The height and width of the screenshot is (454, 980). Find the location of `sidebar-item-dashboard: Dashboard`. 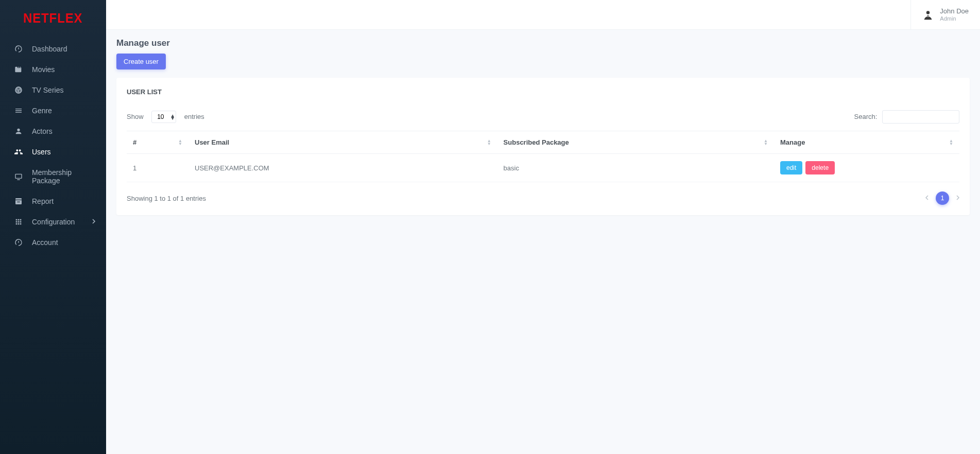

sidebar-item-dashboard: Dashboard is located at coordinates (53, 49).